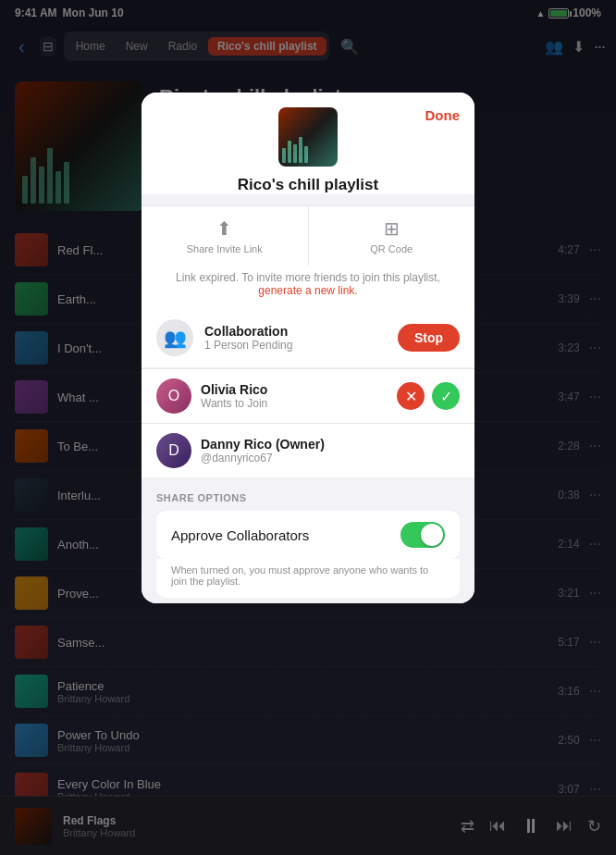  Describe the element at coordinates (330, 444) in the screenshot. I see `danny-name: Danny Rico (Owner)` at that location.